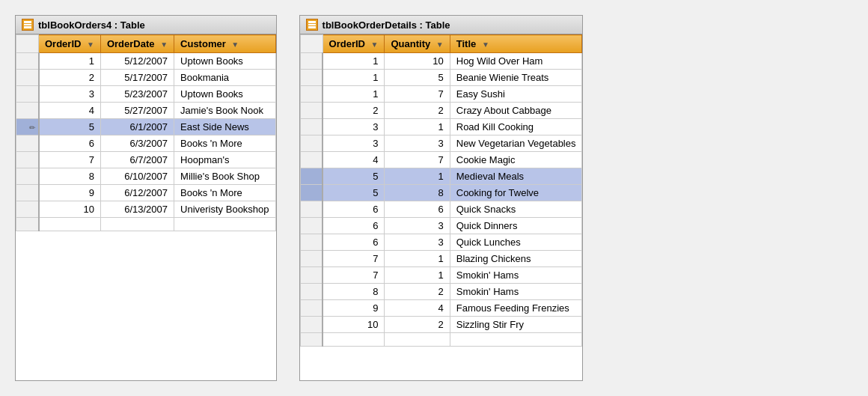 The width and height of the screenshot is (868, 396). Describe the element at coordinates (225, 127) in the screenshot. I see `cell-customer: East Side News` at that location.